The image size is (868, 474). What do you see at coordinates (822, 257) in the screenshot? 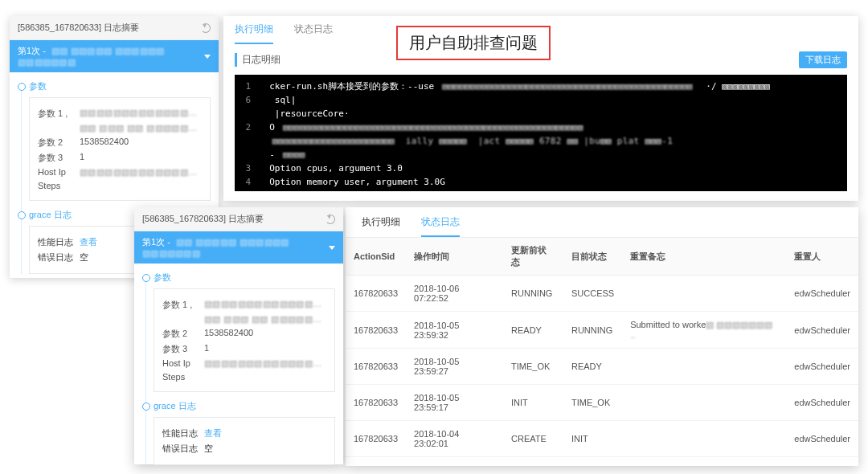
I see `col-resetter: 重置人` at bounding box center [822, 257].